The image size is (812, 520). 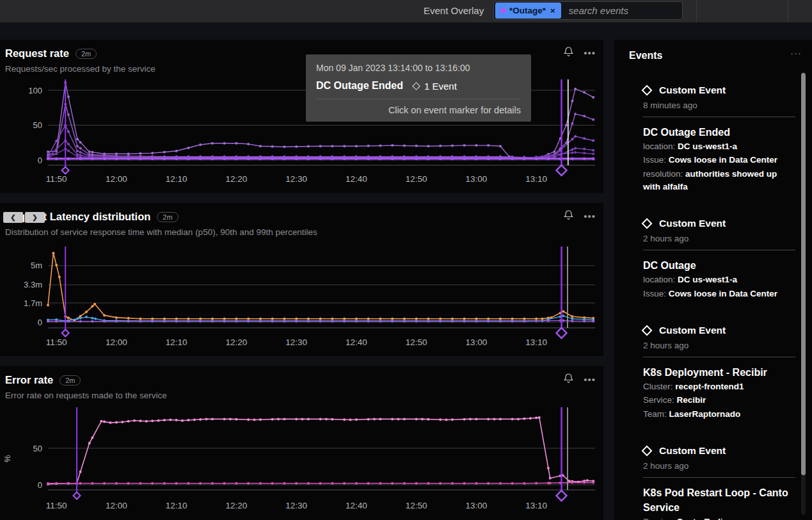 What do you see at coordinates (588, 10) in the screenshot?
I see `event-search-box: *Outage* ×` at bounding box center [588, 10].